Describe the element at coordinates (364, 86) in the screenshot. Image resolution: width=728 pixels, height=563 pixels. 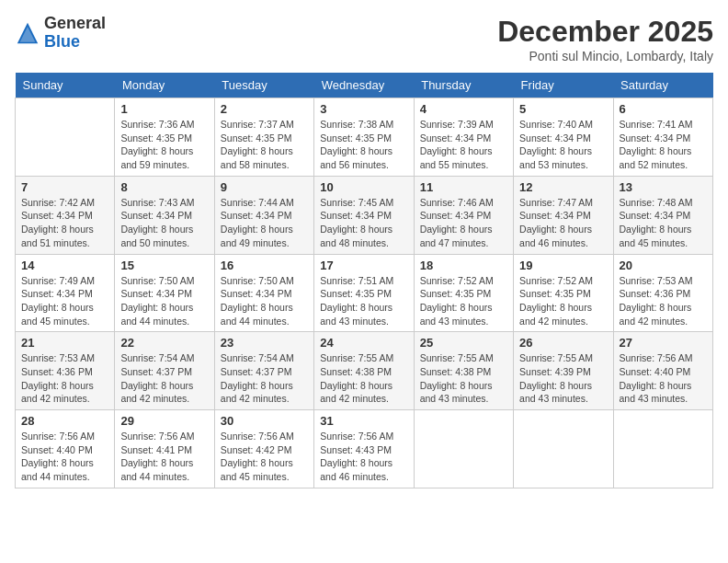
I see `day-header: Wednesday` at that location.